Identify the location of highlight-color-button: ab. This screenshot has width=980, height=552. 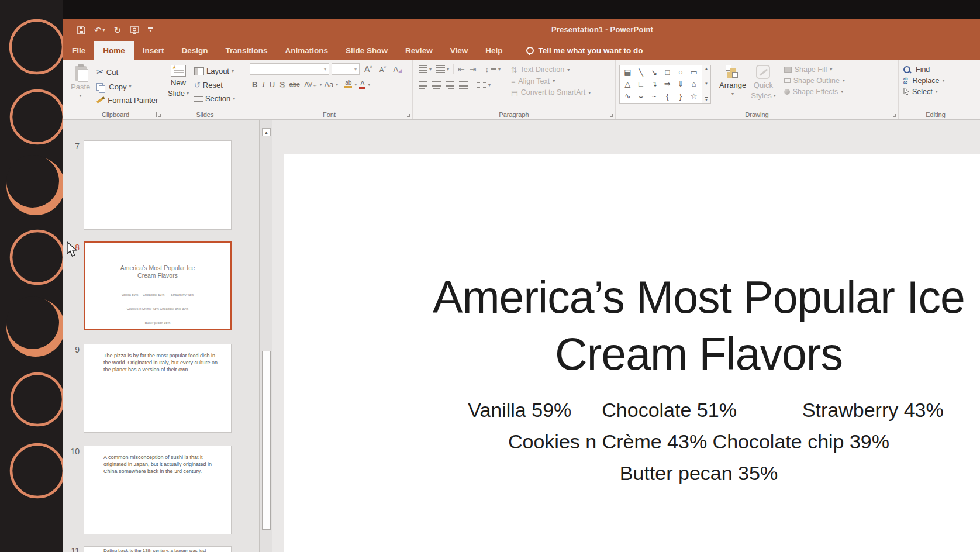
(348, 84).